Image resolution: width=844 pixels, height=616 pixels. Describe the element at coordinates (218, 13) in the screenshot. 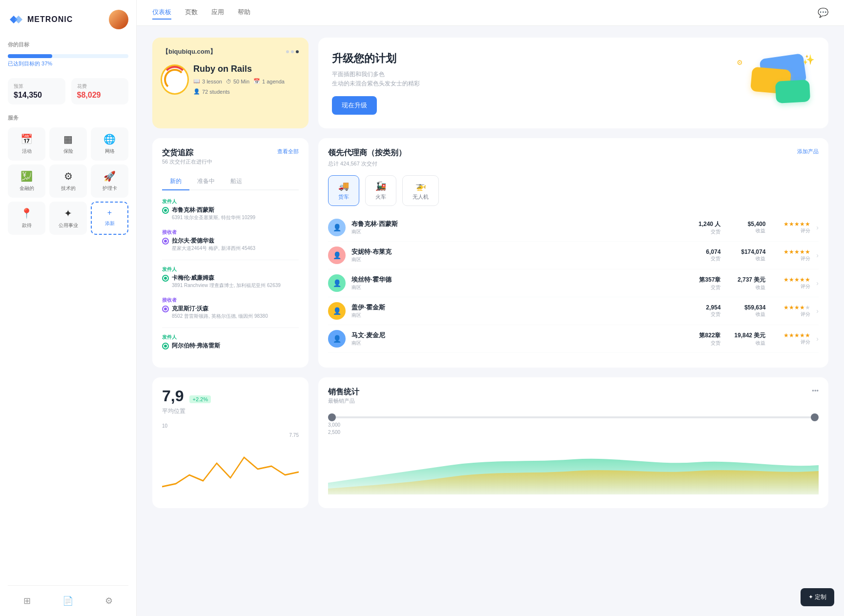

I see `nav-apps: 应用` at that location.